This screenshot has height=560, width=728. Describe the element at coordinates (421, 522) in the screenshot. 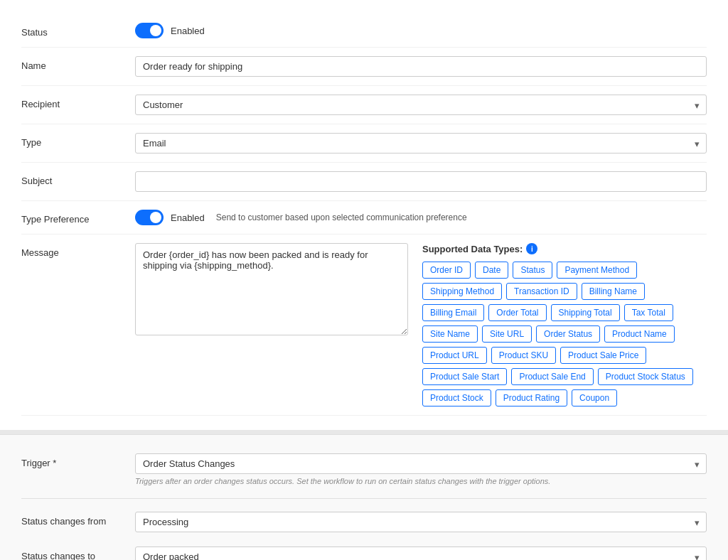

I see `status-changes-from-select: Processing Pending Completed Cancelled` at that location.